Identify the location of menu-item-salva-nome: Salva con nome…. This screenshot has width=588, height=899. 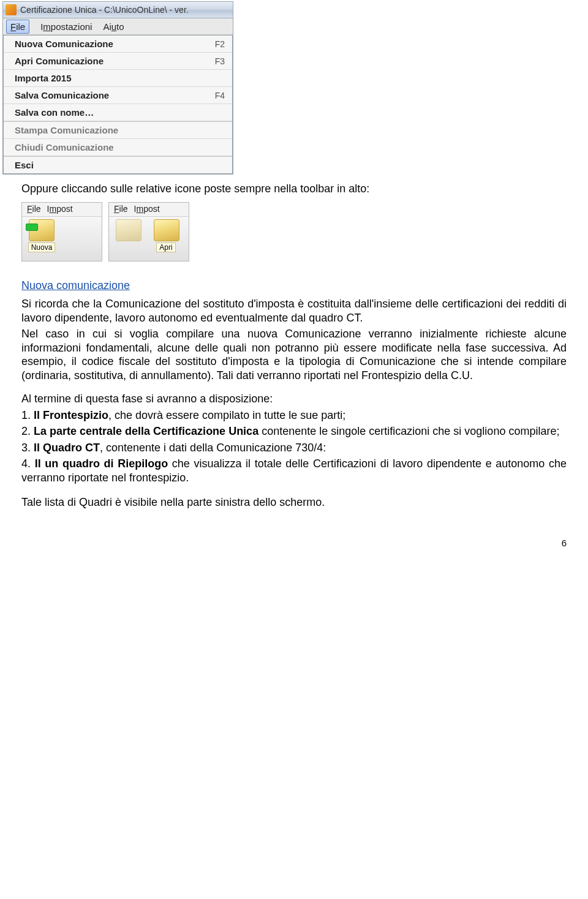
(118, 113).